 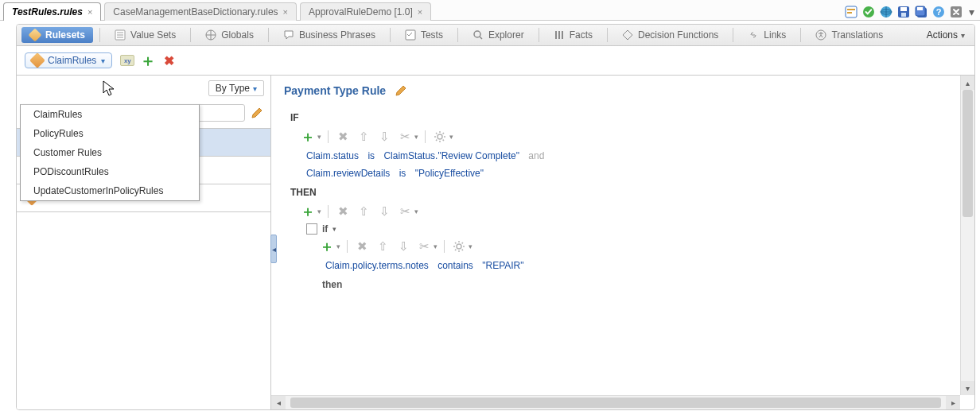 I want to click on file-tab-active: TestRules.rules ×, so click(x=52, y=11).